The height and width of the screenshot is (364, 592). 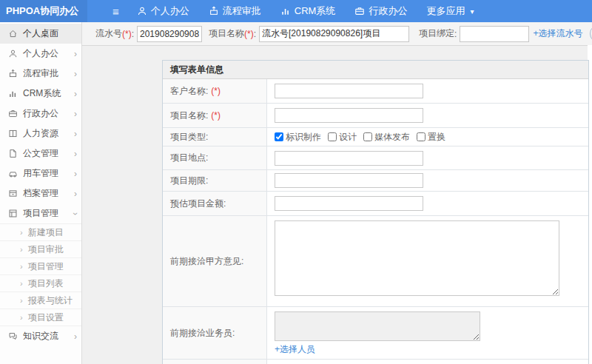 What do you see at coordinates (437, 34) in the screenshot?
I see `project-bind-label: 项目绑定` at bounding box center [437, 34].